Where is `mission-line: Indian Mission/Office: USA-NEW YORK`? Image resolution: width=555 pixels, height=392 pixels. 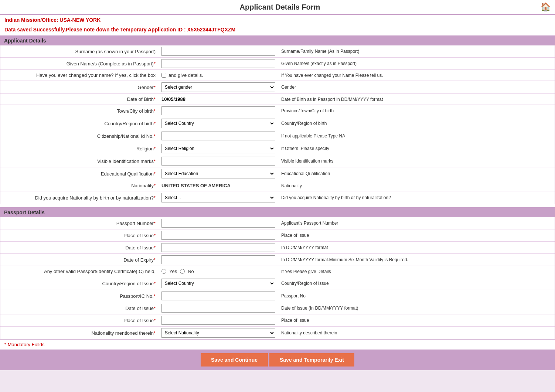
mission-line: Indian Mission/Office: USA-NEW YORK is located at coordinates (278, 20).